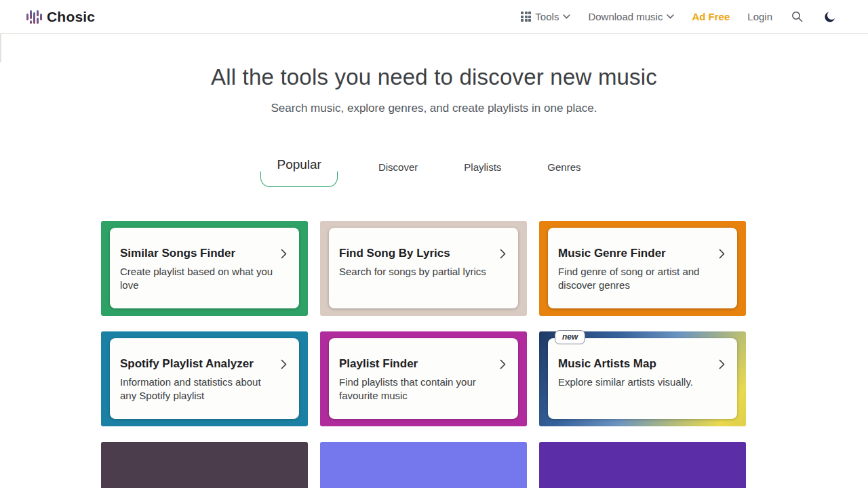  I want to click on search-button, so click(797, 16).